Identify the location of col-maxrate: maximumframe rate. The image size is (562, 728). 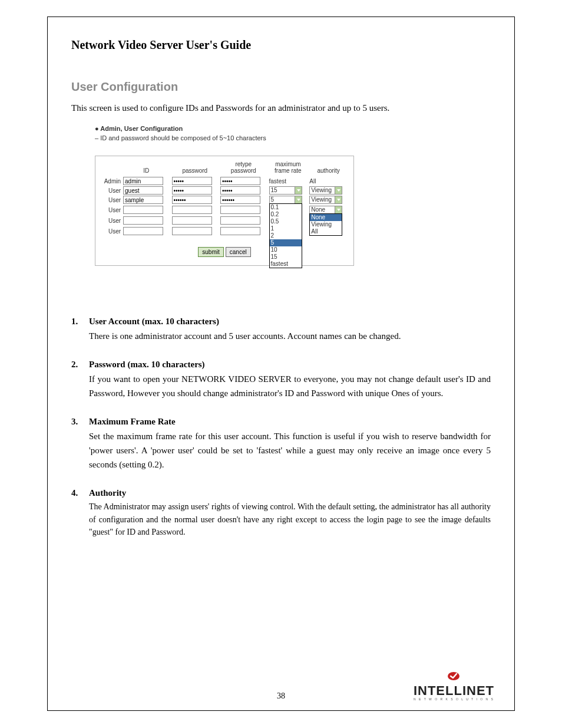
(289, 169).